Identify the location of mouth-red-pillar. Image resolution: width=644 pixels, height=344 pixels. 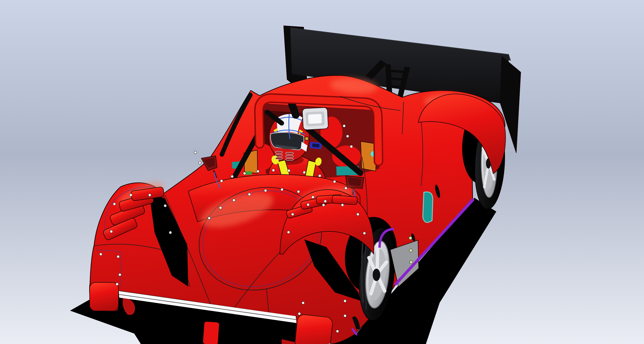
(211, 333).